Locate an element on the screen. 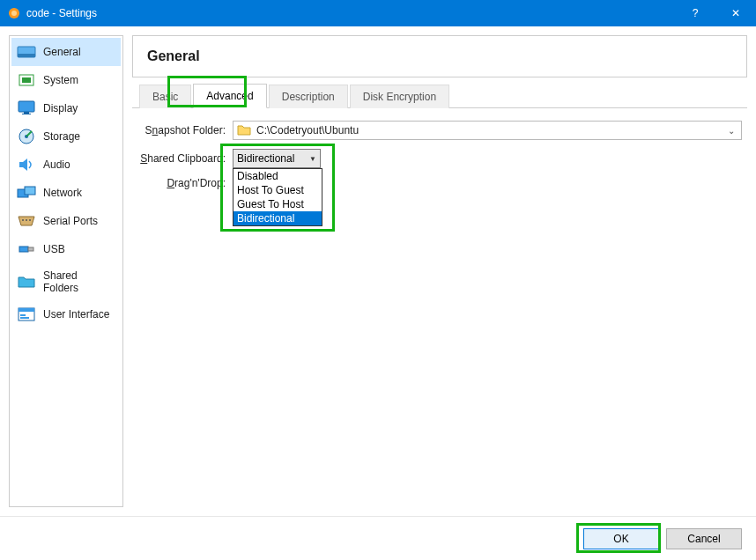 The height and width of the screenshot is (560, 756). tab-advanced: Advanced is located at coordinates (229, 96).